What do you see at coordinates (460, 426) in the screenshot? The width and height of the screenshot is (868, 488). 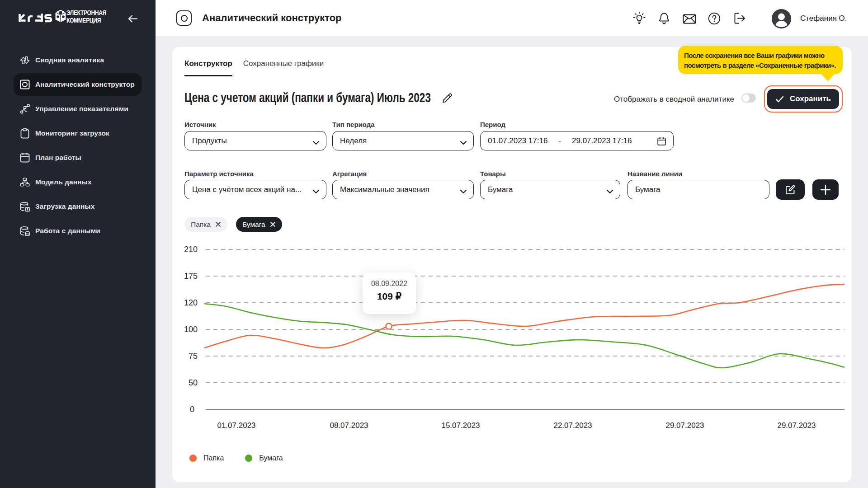 I see `svg-text: 15.07.2023` at bounding box center [460, 426].